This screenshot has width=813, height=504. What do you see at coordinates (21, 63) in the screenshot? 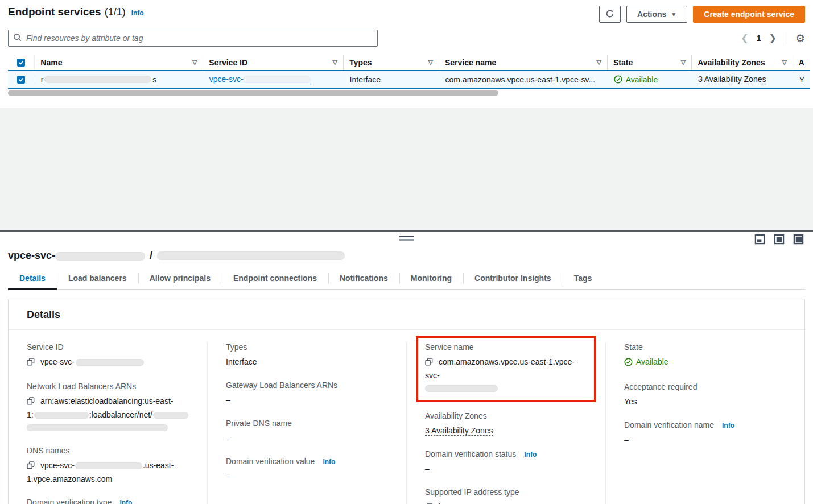
I see `select-all-checkbox` at bounding box center [21, 63].